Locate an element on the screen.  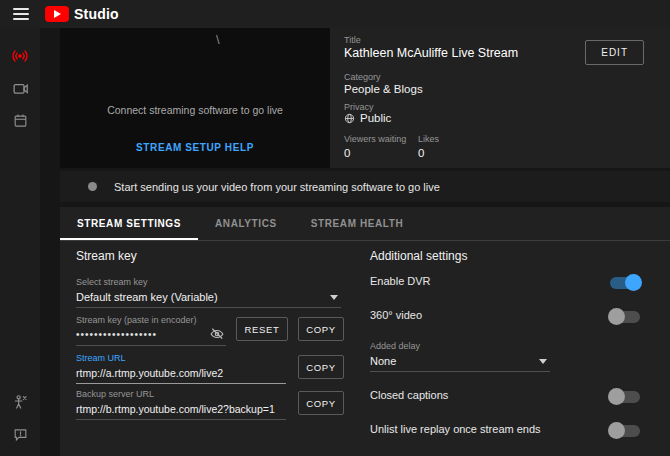
stream-key-field: •••••••••••••••••• is located at coordinates (151, 336).